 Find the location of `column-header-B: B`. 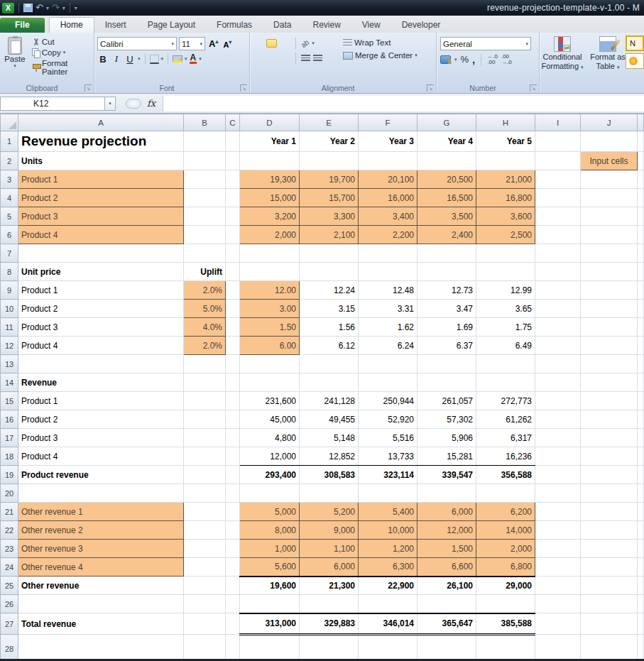

column-header-B: B is located at coordinates (204, 123).